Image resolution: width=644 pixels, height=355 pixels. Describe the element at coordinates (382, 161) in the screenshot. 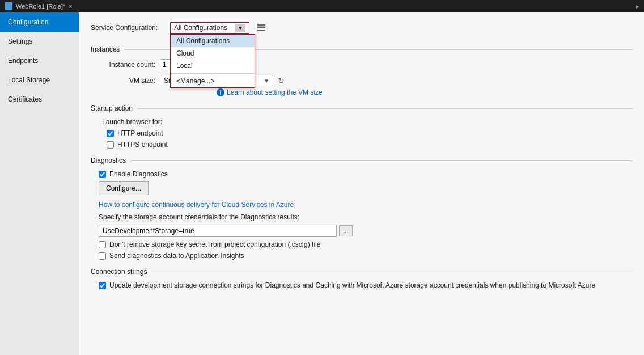

I see `diagnostics-section-line` at that location.